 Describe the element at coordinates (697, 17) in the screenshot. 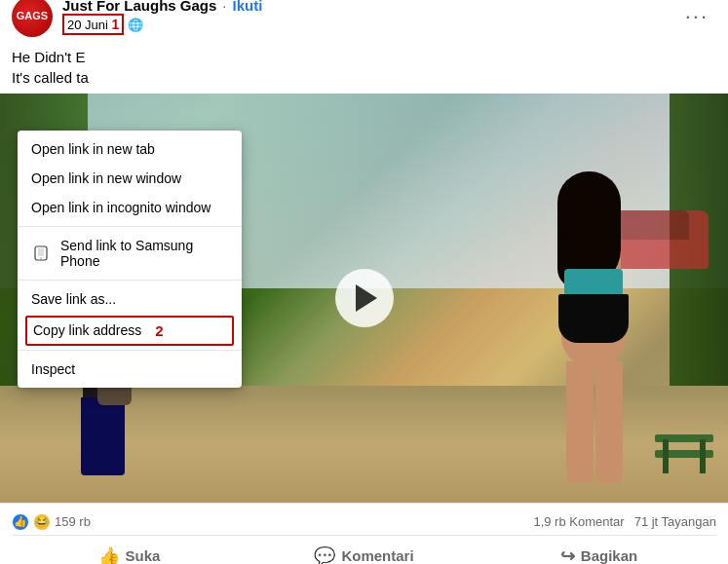

I see `more-options-button: ···` at that location.